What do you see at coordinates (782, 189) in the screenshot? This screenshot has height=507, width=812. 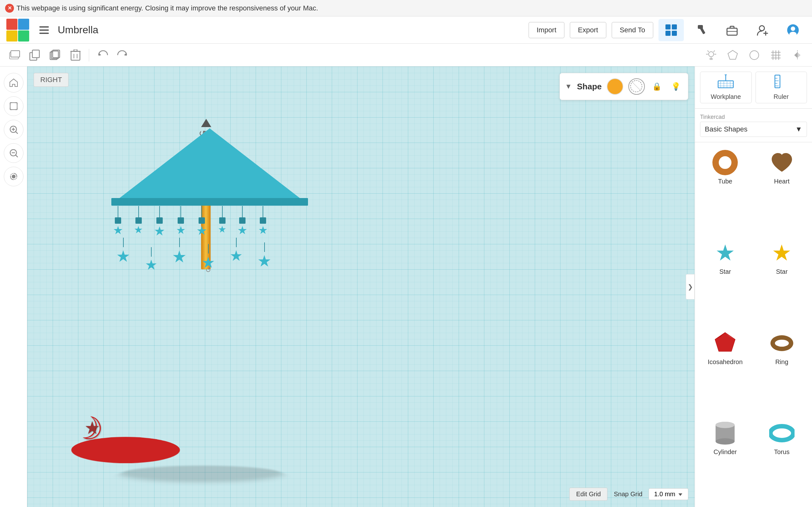 I see `shape-item-heart: Heart` at bounding box center [782, 189].